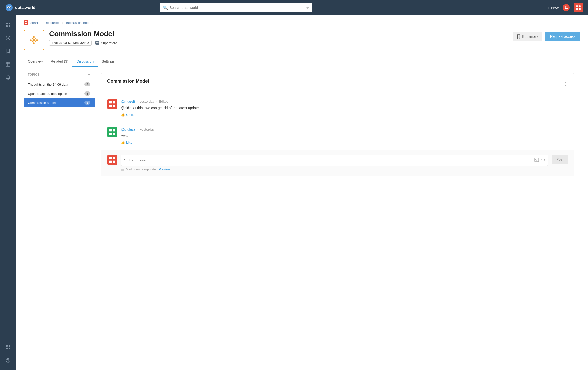 The image size is (588, 370). What do you see at coordinates (294, 8) in the screenshot?
I see `top-navigation: data.world 🔍 + New 11` at bounding box center [294, 8].